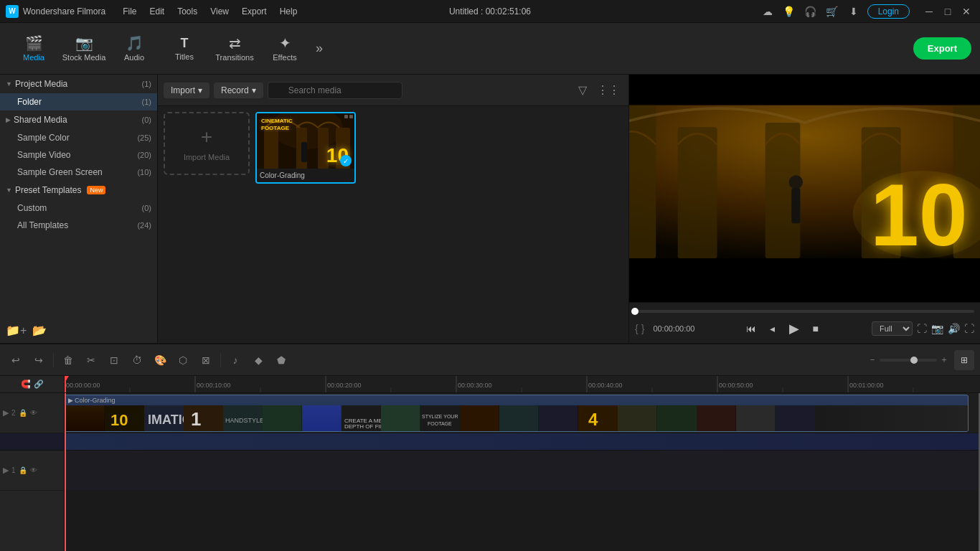  I want to click on frame-2-svg: 10, so click(125, 419).